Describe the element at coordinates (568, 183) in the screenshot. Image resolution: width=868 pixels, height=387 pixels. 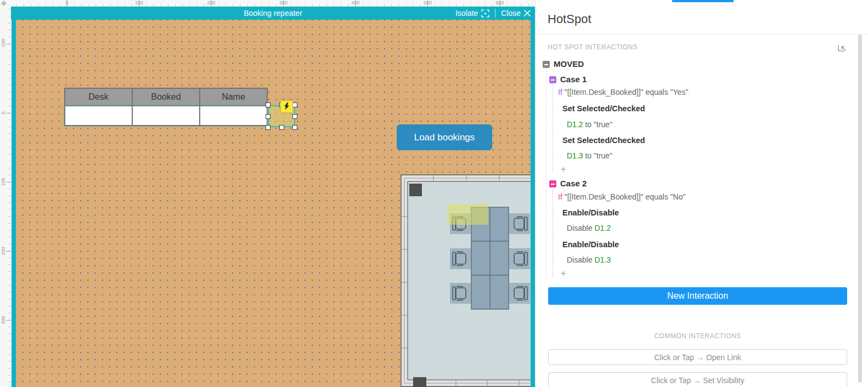
I see `case-2-header: Case 2` at that location.